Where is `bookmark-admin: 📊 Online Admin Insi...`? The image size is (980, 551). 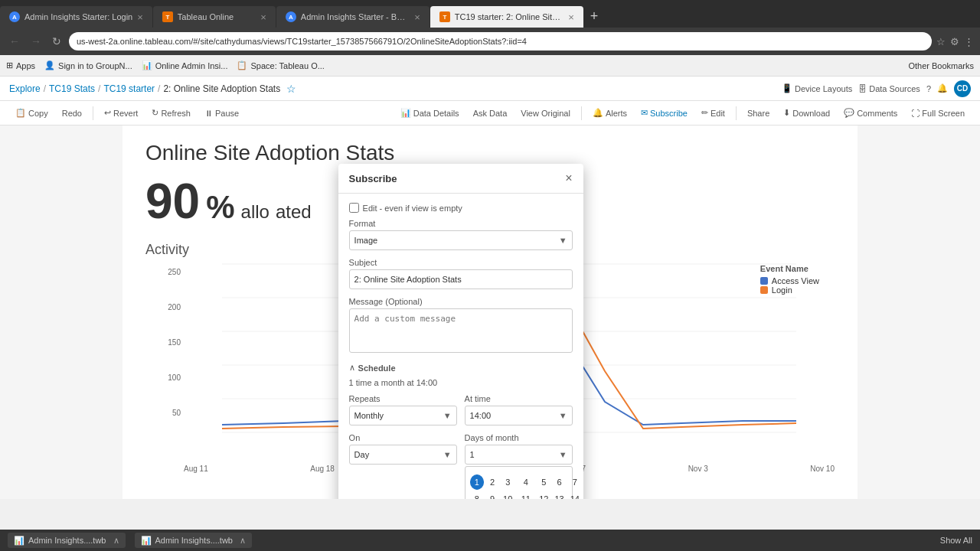 bookmark-admin: 📊 Online Admin Insi... is located at coordinates (185, 66).